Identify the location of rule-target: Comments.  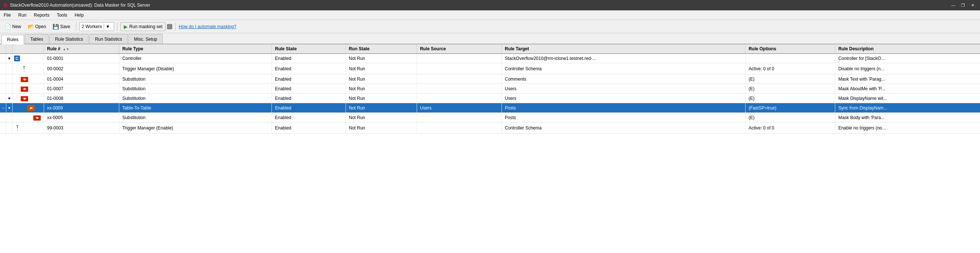
(624, 79).